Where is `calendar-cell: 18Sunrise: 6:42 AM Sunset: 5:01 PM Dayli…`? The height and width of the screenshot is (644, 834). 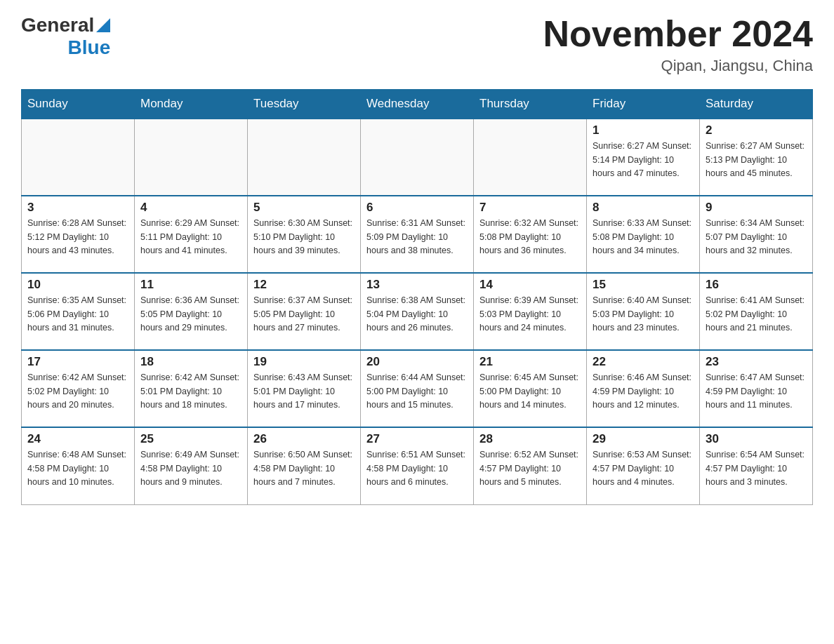
calendar-cell: 18Sunrise: 6:42 AM Sunset: 5:01 PM Dayli… is located at coordinates (191, 389).